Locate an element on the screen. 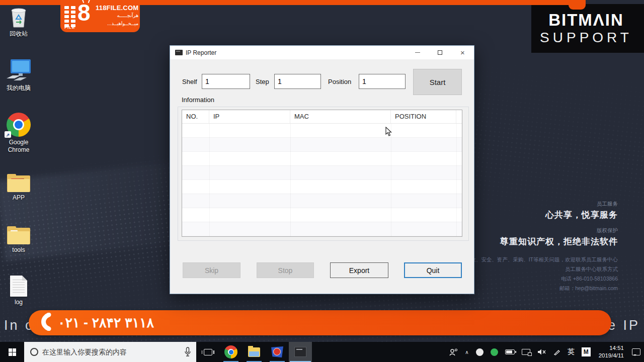 This screenshot has width=644, height=362. service-email: 邮箱：hep@bitmain.com is located at coordinates (533, 289).